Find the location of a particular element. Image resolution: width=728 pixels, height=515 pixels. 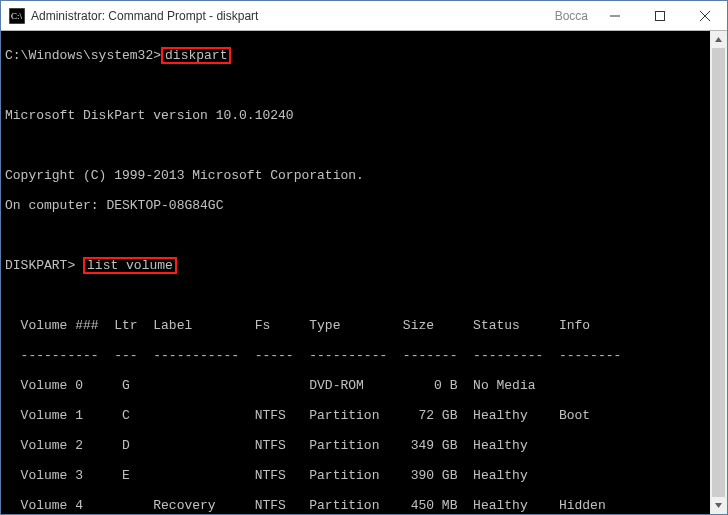

window-title: Administrator: Command Prompt - diskpart is located at coordinates (144, 16).